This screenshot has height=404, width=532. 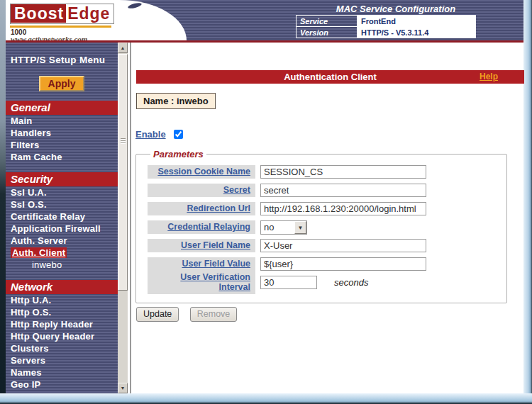 What do you see at coordinates (327, 208) in the screenshot?
I see `param-row-redirection-url: Redirection Url` at bounding box center [327, 208].